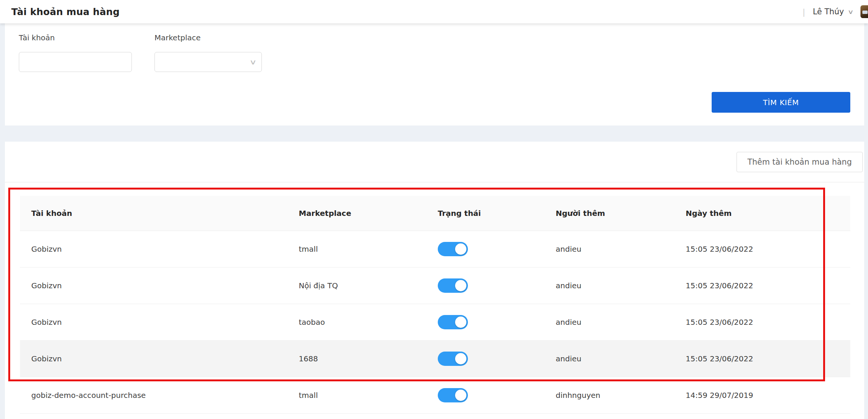  What do you see at coordinates (435, 323) in the screenshot?
I see `table-row: Gobizvn taobao andieu 15:05 23/06/2022` at bounding box center [435, 323].